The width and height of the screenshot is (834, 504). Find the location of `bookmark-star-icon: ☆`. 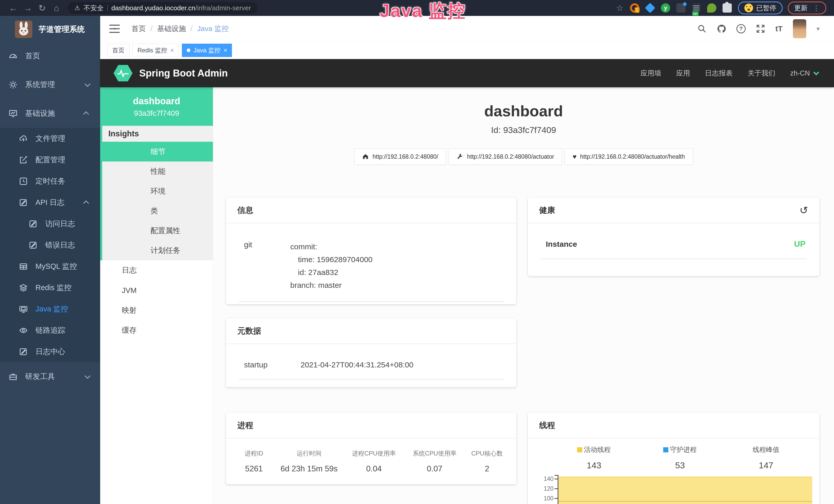

bookmark-star-icon: ☆ is located at coordinates (620, 8).